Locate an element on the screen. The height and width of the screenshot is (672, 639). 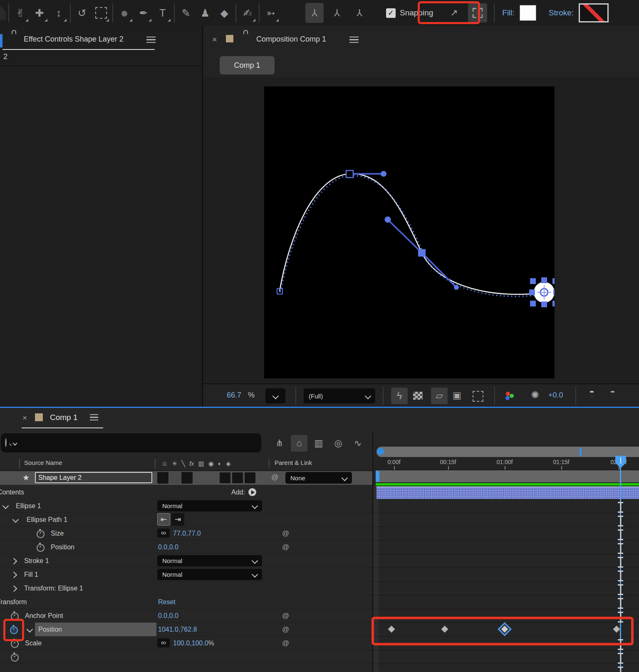
view-axis-mode-icon: ⅄ is located at coordinates (359, 13).